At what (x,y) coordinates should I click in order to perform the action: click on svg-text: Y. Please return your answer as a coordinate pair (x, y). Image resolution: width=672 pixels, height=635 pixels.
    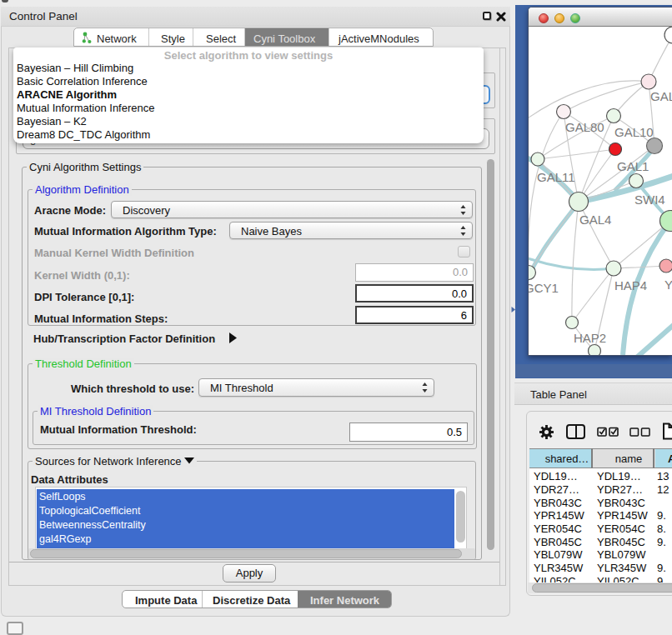
    Looking at the image, I should click on (669, 285).